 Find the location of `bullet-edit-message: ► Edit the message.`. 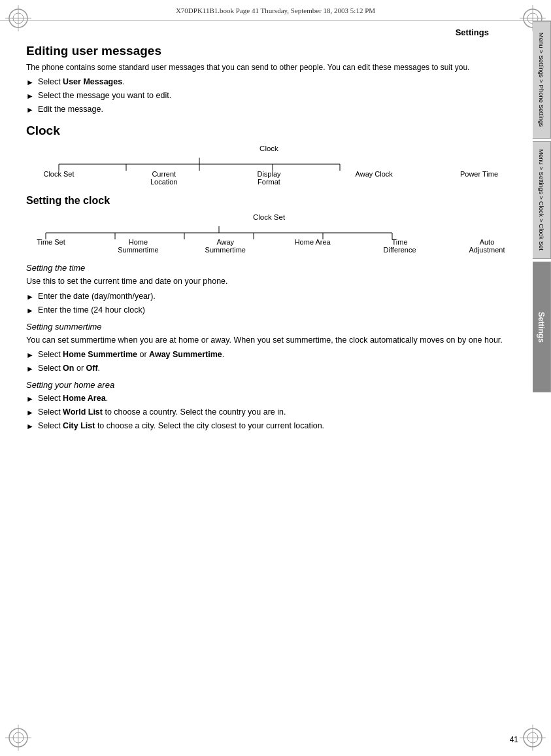

bullet-edit-message: ► Edit the message. is located at coordinates (269, 110).